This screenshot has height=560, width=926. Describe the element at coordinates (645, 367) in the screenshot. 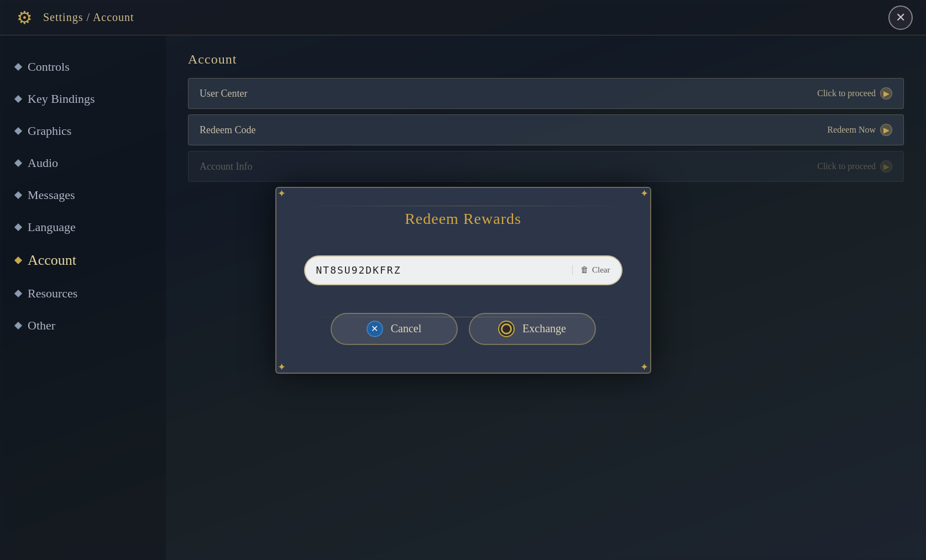

I see `corner-decoration-br: ✦` at that location.